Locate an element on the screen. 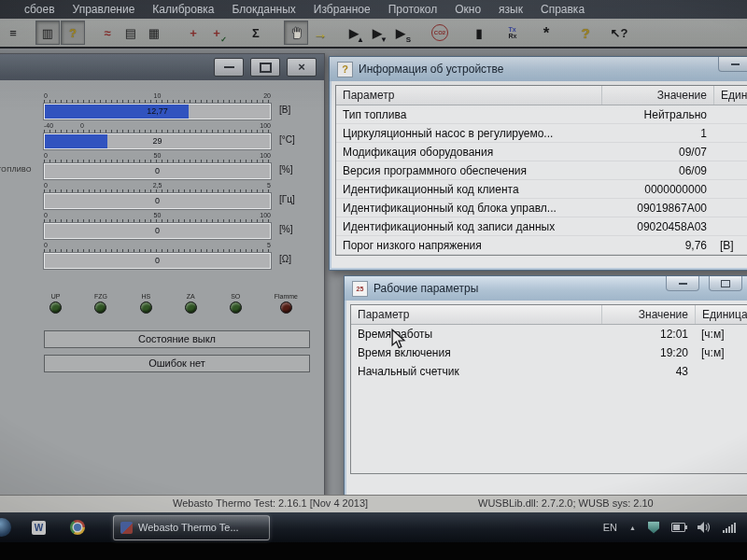  menu-item-language: язык is located at coordinates (511, 9).